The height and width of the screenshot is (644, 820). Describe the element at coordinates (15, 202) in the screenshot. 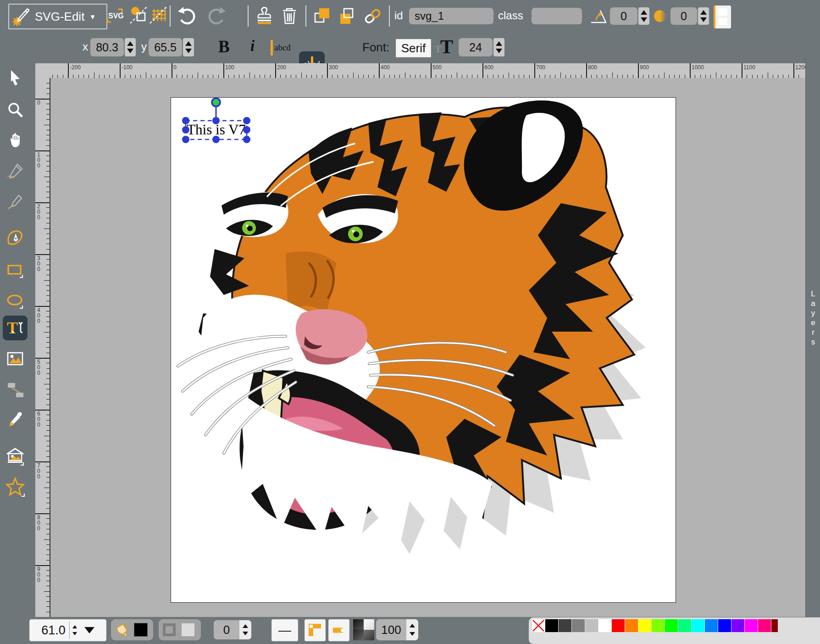

I see `line-tool` at that location.